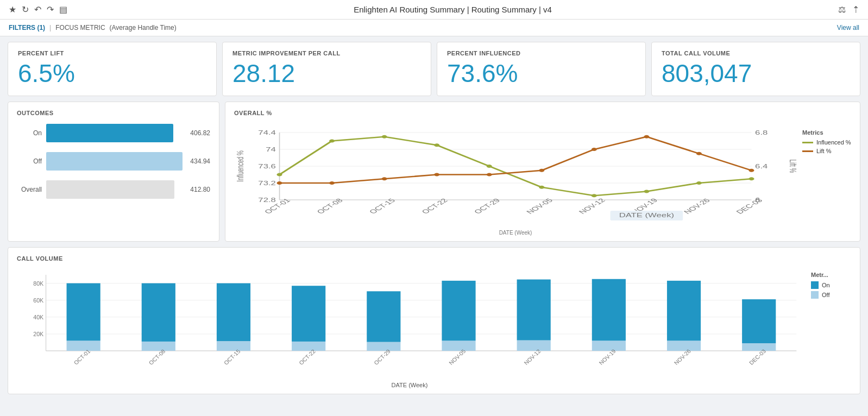 This screenshot has height=416, width=868. I want to click on focus-metric-value: (Average Handle Time), so click(143, 28).